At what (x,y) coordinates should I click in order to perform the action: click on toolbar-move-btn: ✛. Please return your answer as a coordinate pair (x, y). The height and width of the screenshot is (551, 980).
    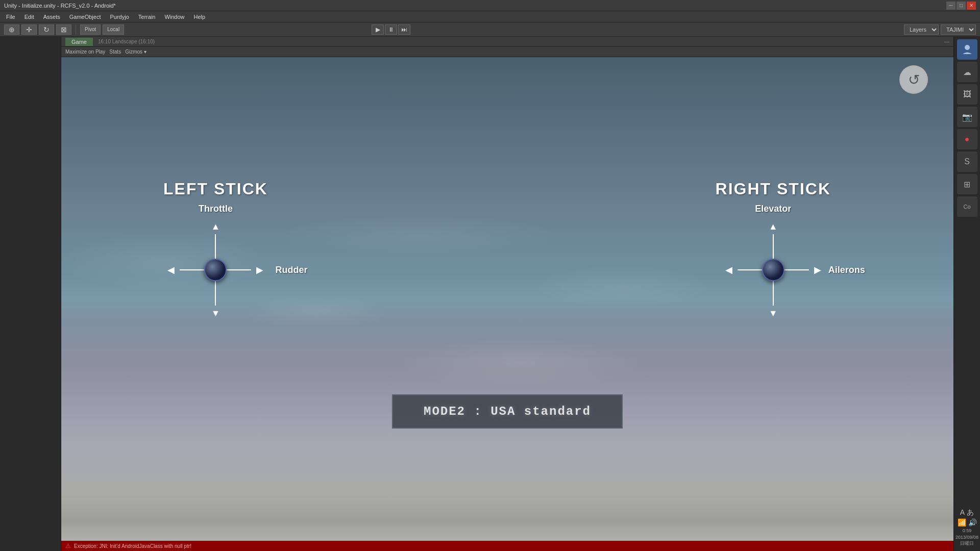
    Looking at the image, I should click on (29, 30).